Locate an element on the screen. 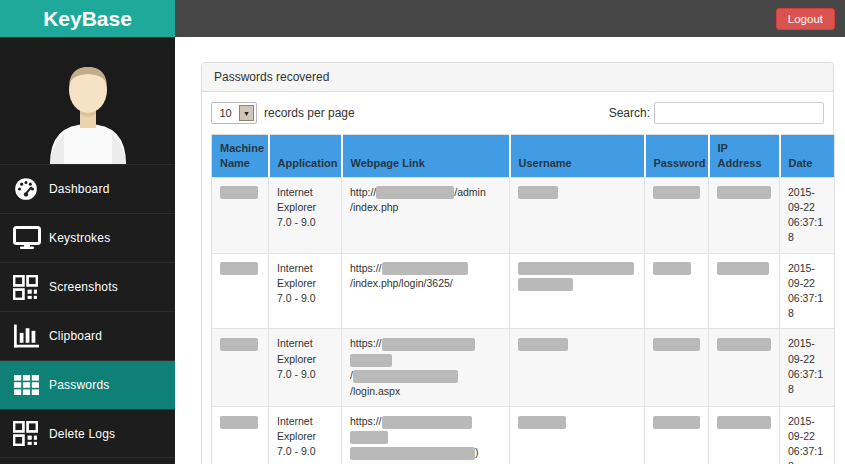  sidebar-item-label: Dashboard is located at coordinates (80, 189).